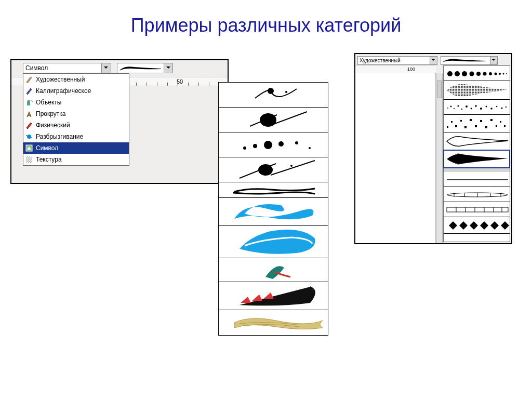 The width and height of the screenshot is (532, 399). What do you see at coordinates (29, 159) in the screenshot?
I see `hatch-icon` at bounding box center [29, 159].